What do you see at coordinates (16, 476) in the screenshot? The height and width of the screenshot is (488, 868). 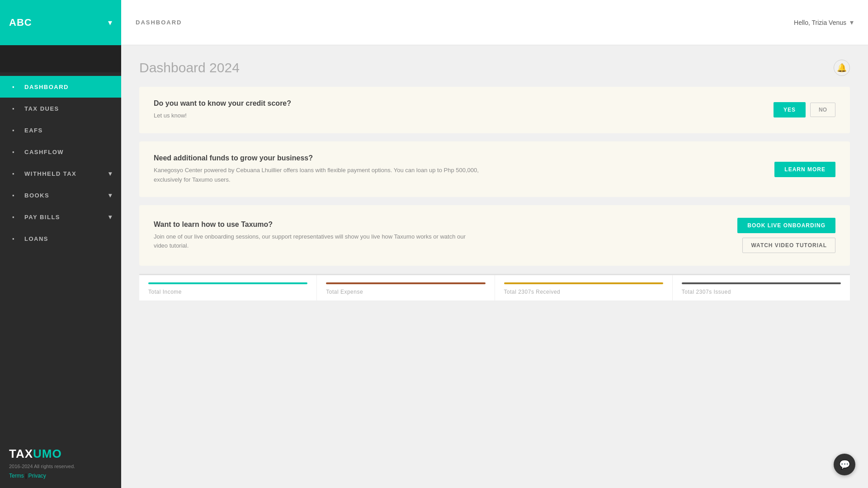 I see `terms-link: Terms` at bounding box center [16, 476].